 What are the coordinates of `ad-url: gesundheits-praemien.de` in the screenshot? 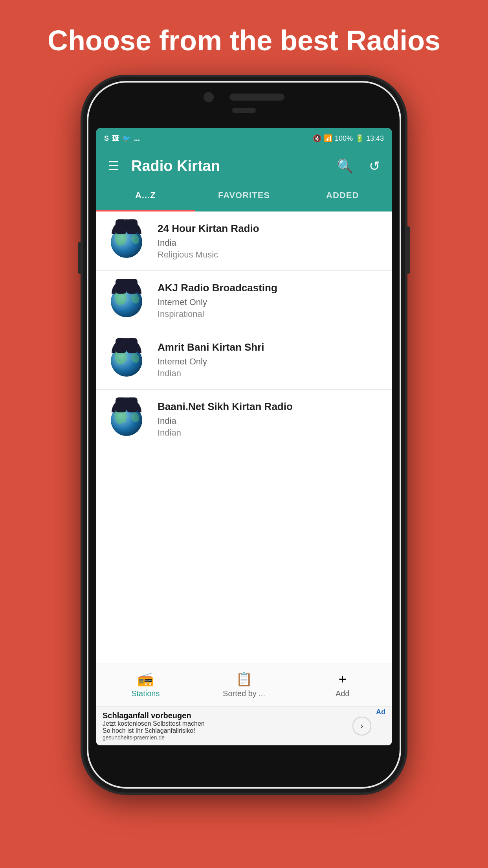 It's located at (225, 737).